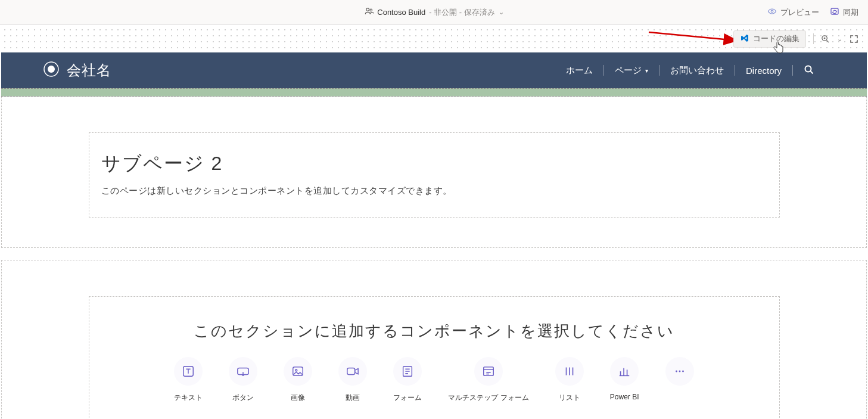 The width and height of the screenshot is (868, 419). I want to click on form-icon, so click(407, 371).